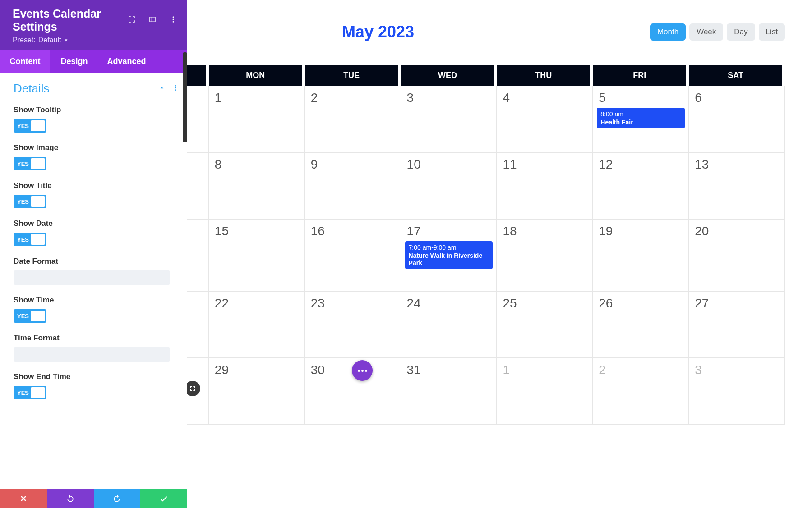  What do you see at coordinates (32, 88) in the screenshot?
I see `section-title-details: Details` at bounding box center [32, 88].